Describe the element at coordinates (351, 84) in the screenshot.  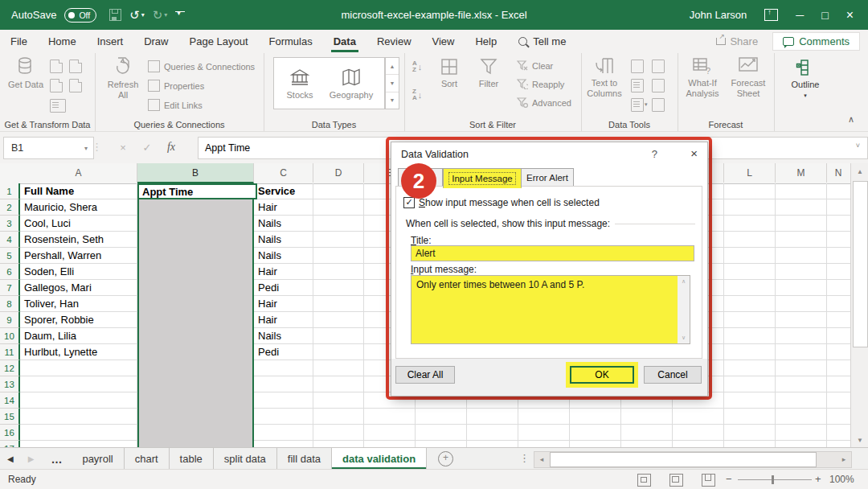
I see `geography-button: Geography` at that location.